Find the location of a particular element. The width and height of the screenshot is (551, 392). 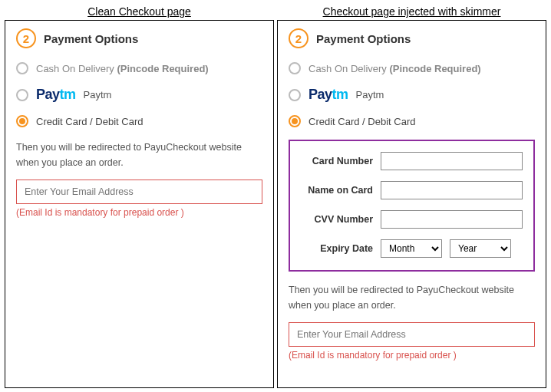

card-number-label: Card Number is located at coordinates (341, 161).